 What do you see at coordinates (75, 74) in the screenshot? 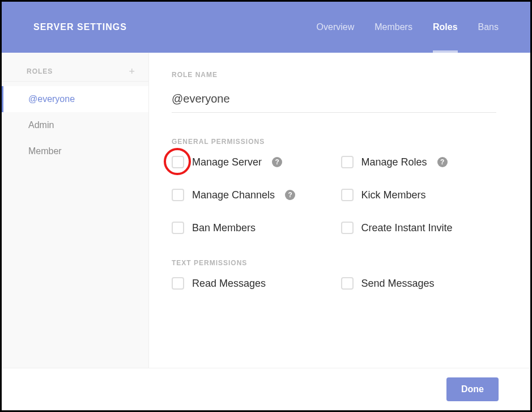
I see `sidebar-heading-row: ROLES +` at bounding box center [75, 74].